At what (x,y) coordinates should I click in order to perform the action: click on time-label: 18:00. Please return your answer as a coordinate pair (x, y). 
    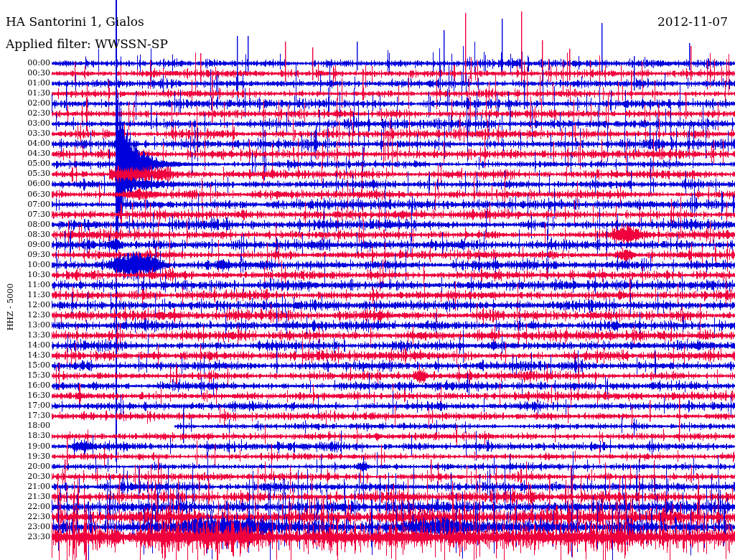
    Looking at the image, I should click on (25, 426).